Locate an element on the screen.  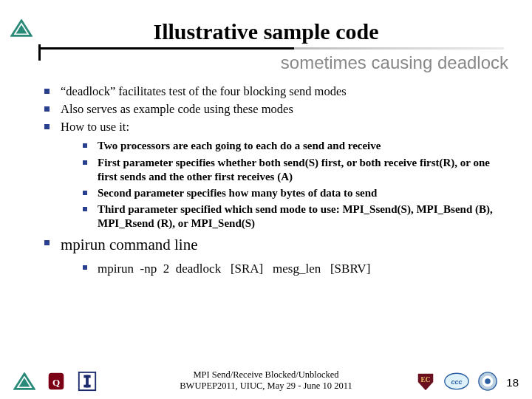
top-left-logo is located at coordinates (21, 30).